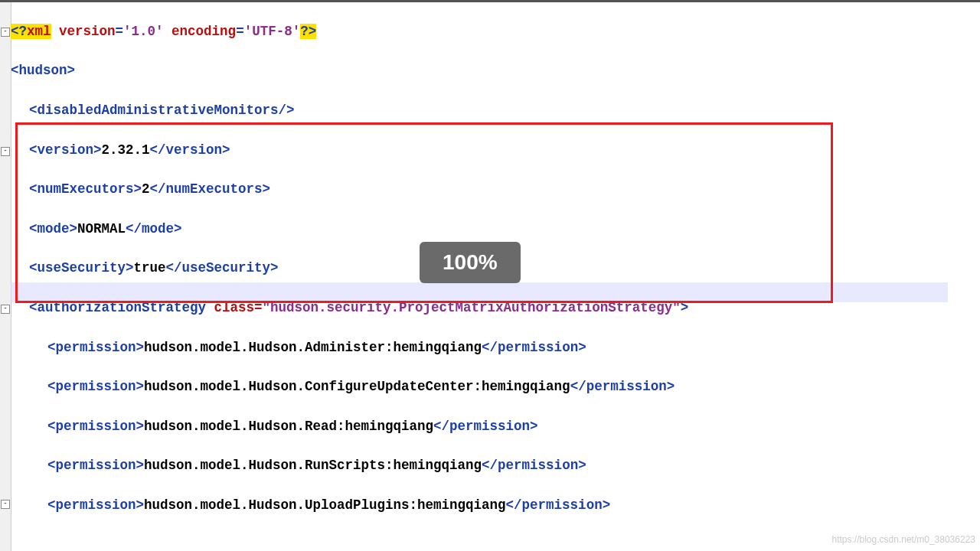 The width and height of the screenshot is (980, 551). Describe the element at coordinates (903, 540) in the screenshot. I see `watermark-text: https://blog.csdn.net/m0_38036223` at that location.